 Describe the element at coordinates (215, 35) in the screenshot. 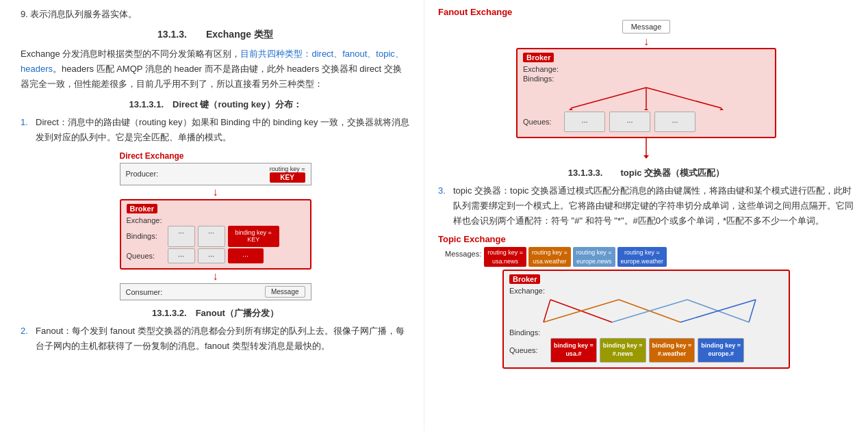

I see `section-13-1-3-title: 13.1.3. Exchange 类型` at that location.